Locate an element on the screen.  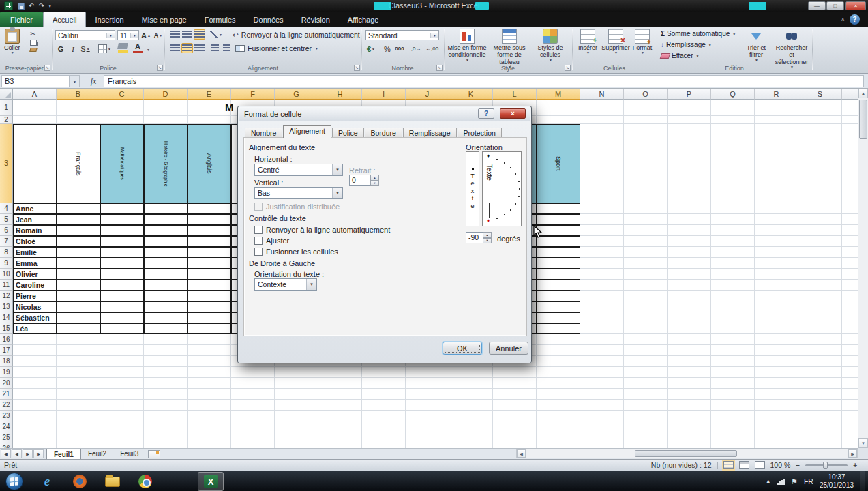
align-center-button is located at coordinates (187, 48).